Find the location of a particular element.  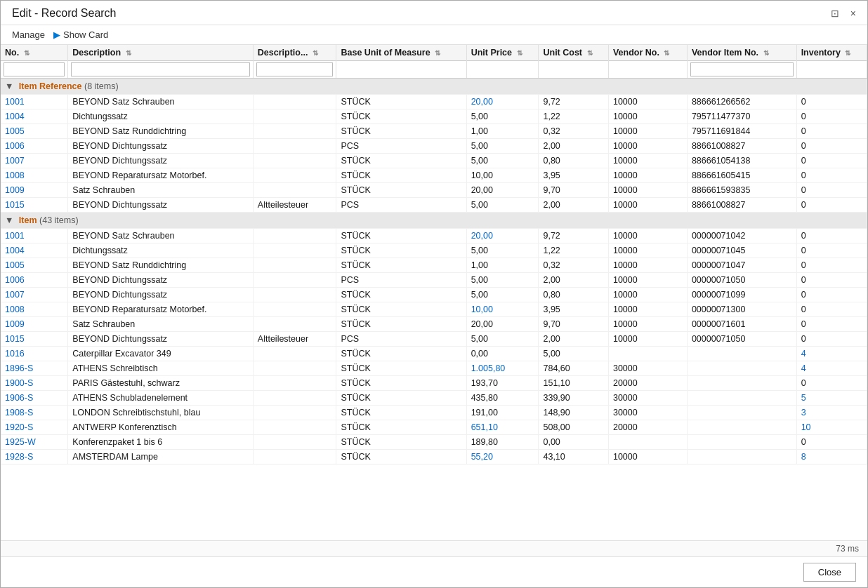

filter-desc2-input is located at coordinates (295, 69).